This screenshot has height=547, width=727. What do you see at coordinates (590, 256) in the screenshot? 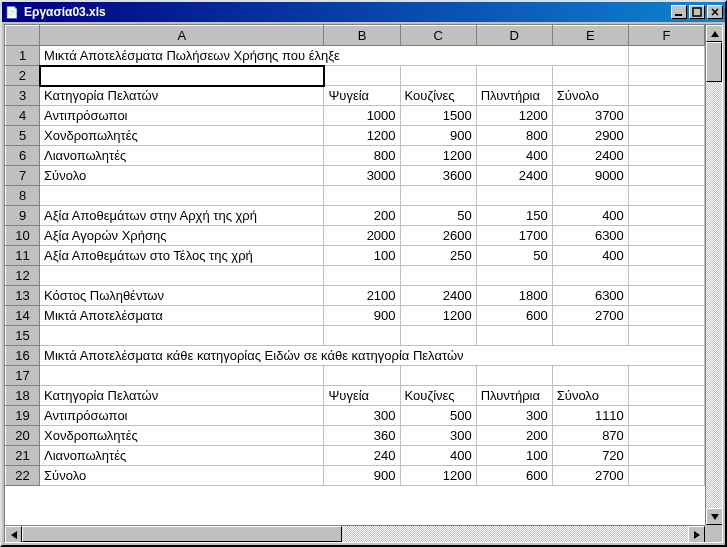
I see `cell-E11: 400` at bounding box center [590, 256].